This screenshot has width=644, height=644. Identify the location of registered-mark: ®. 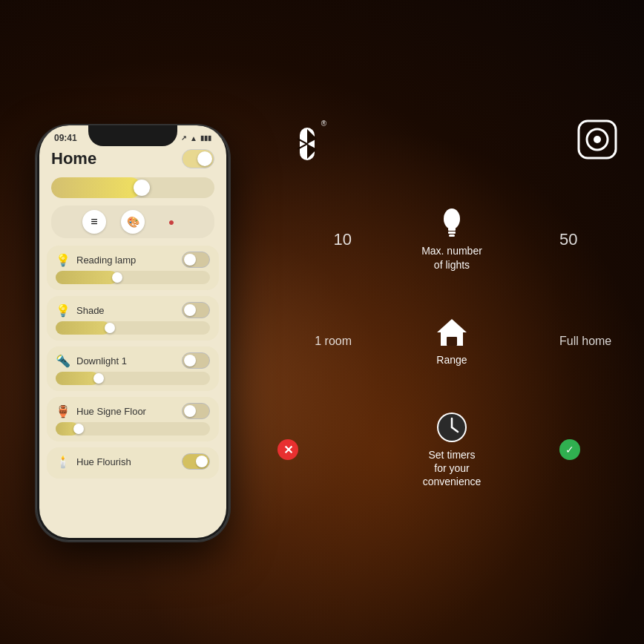
(323, 123).